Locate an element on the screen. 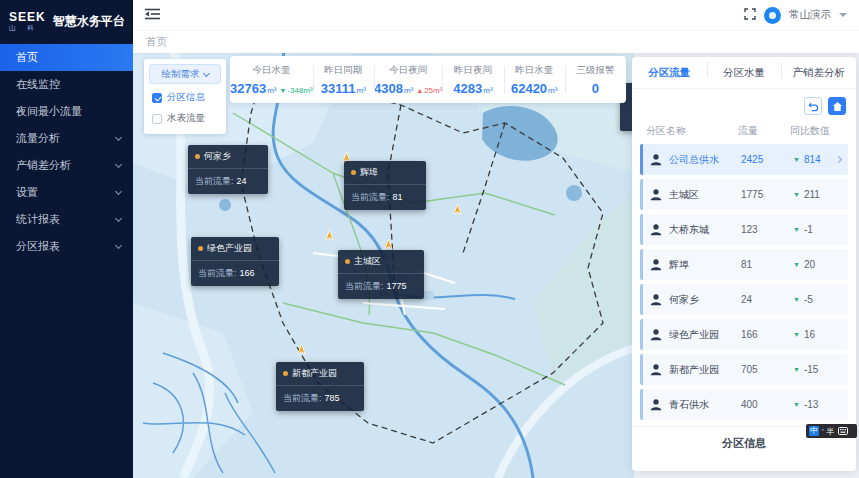  undo-button is located at coordinates (813, 106).